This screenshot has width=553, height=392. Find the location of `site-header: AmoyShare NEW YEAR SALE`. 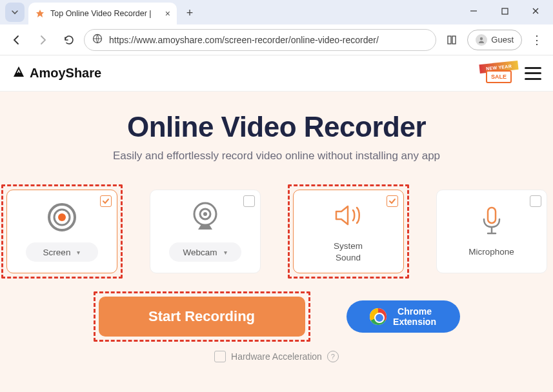

site-header: AmoyShare NEW YEAR SALE is located at coordinates (276, 74).